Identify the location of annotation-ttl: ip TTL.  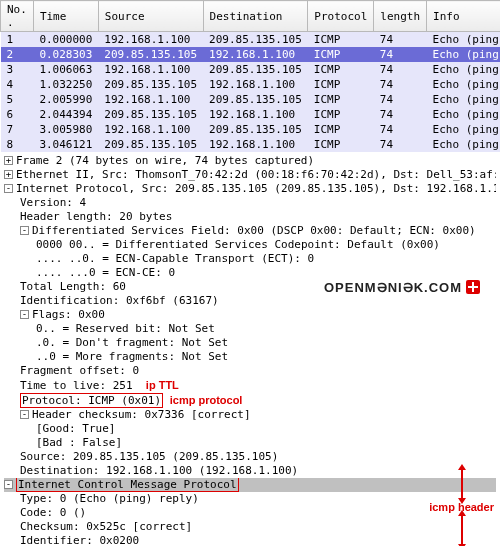
(162, 385).